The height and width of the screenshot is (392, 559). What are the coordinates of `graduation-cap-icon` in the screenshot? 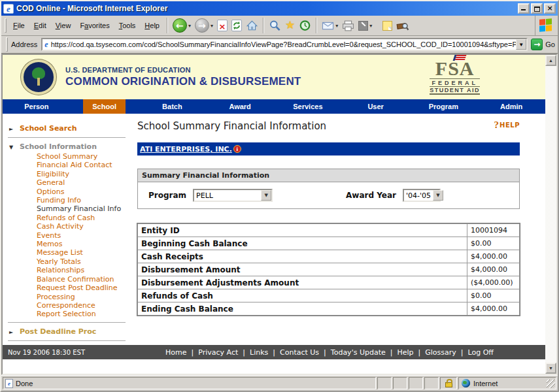 It's located at (459, 57).